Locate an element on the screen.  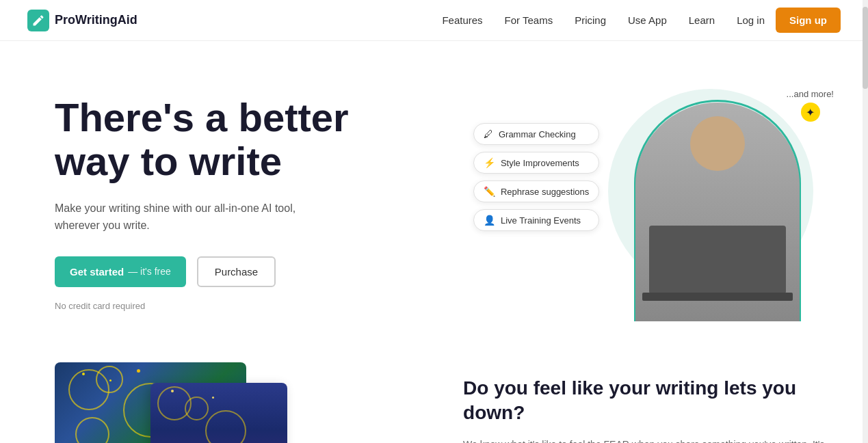
nav-actions: Log in Sign up is located at coordinates (789, 21).